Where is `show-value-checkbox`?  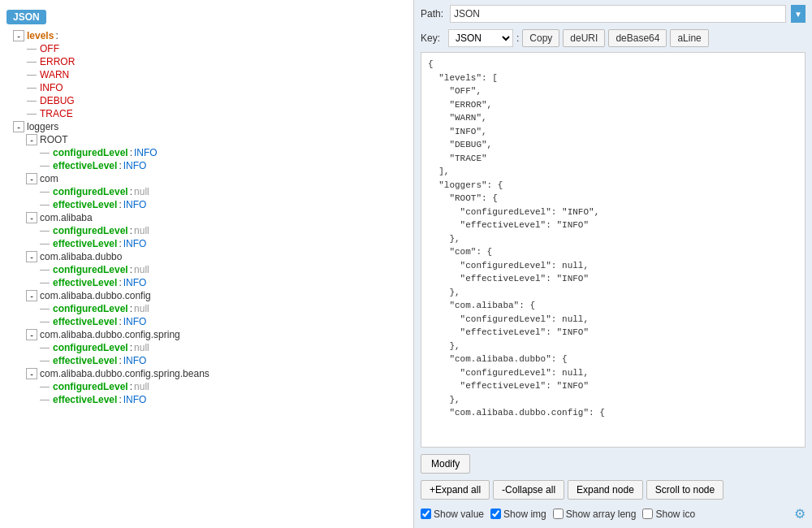 show-value-checkbox is located at coordinates (425, 513).